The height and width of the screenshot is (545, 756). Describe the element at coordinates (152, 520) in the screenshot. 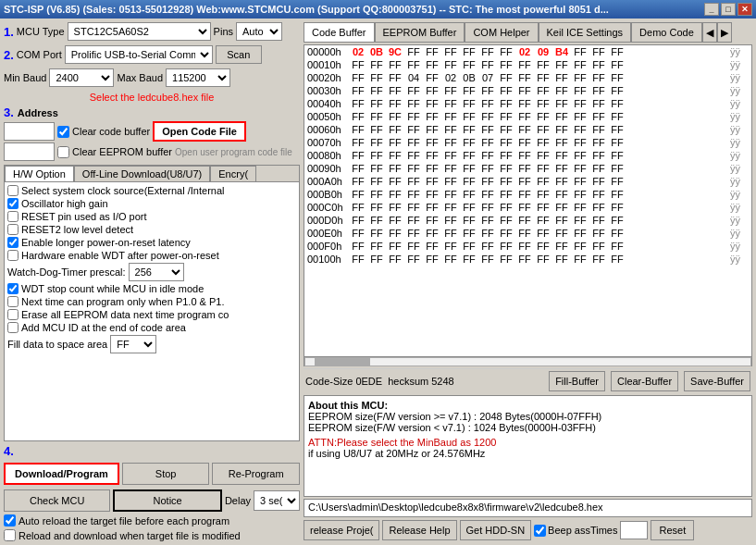

I see `auto-reload-row: Auto reload the target file before each …` at that location.